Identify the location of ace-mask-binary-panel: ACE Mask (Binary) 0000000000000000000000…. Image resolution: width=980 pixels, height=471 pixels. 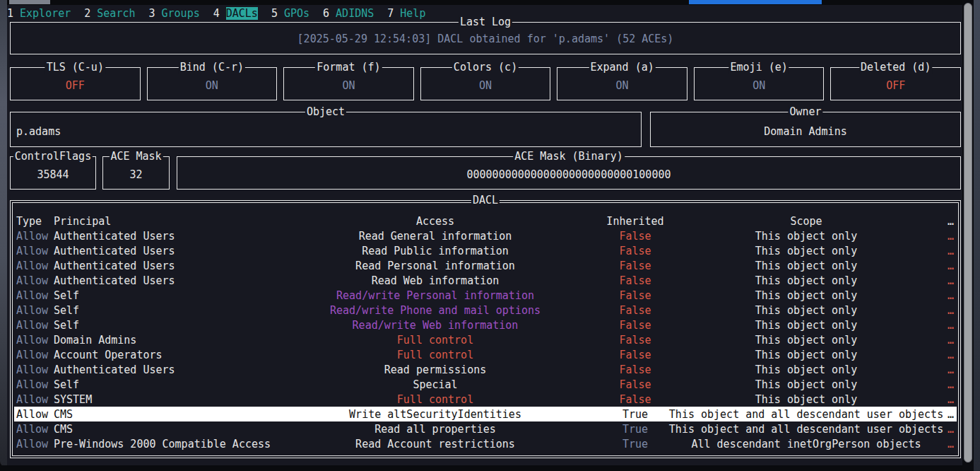
(569, 173).